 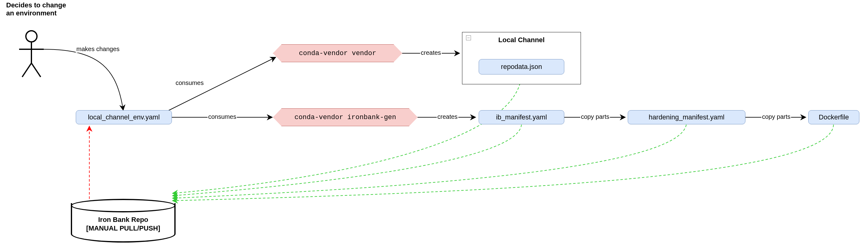 What do you see at coordinates (124, 117) in the screenshot?
I see `file-local-channel-env-label: local_channel_env.yaml` at bounding box center [124, 117].